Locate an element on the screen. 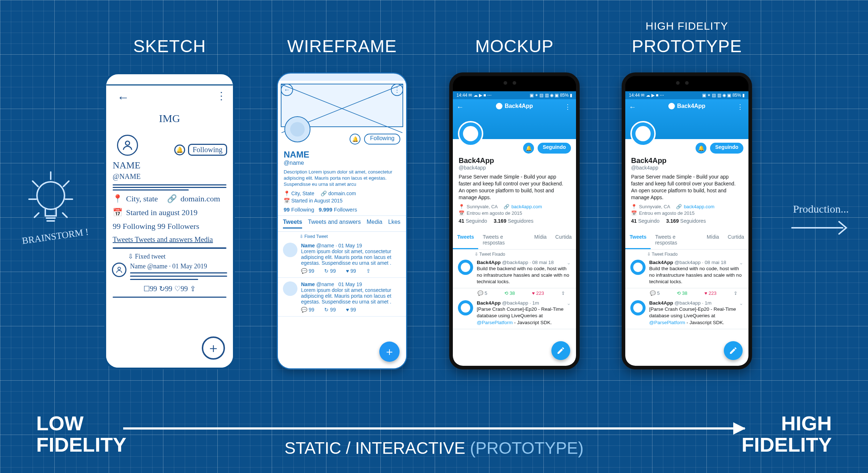 Image resolution: width=868 pixels, height=473 pixels. tweet-item: Name @name · 01 May 19 Lorem ipsum dolor… is located at coordinates (342, 259).